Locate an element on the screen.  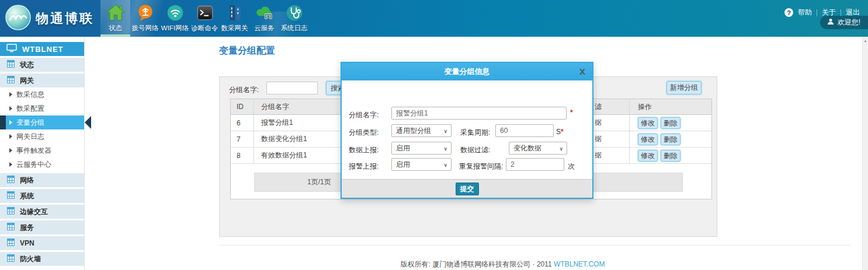
active-item-notch-icon is located at coordinates (88, 122).